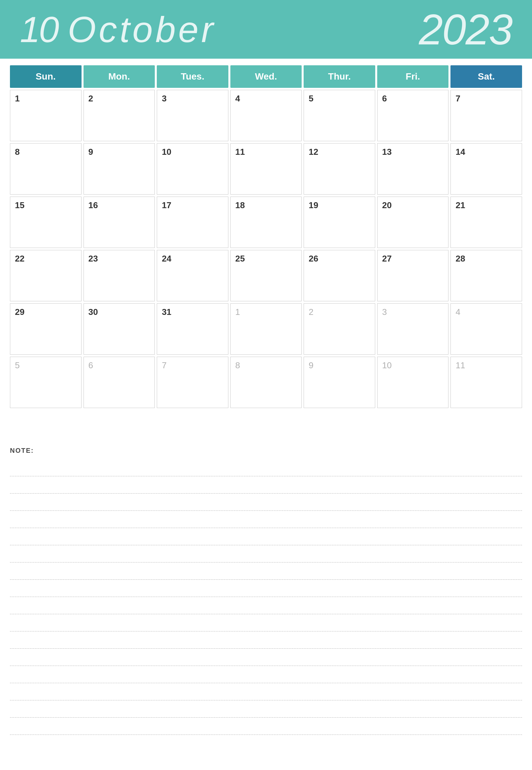 This screenshot has width=532, height=770. What do you see at coordinates (465, 29) in the screenshot?
I see `year: 2023` at bounding box center [465, 29].